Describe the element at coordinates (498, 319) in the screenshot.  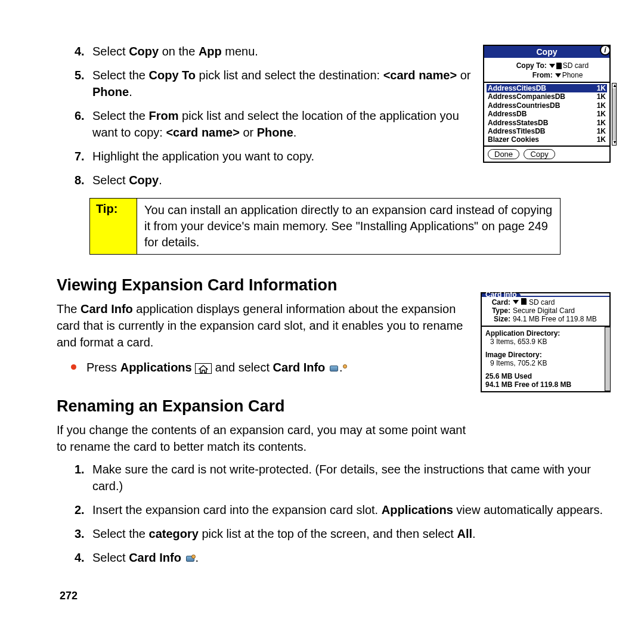
I see `size-label: Size:` at that location.